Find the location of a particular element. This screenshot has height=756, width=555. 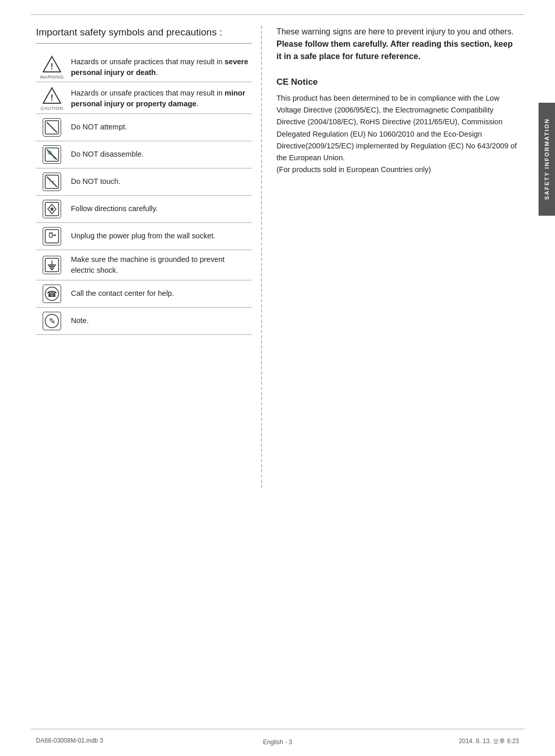

table-row: Do NOT attempt. is located at coordinates (144, 127).